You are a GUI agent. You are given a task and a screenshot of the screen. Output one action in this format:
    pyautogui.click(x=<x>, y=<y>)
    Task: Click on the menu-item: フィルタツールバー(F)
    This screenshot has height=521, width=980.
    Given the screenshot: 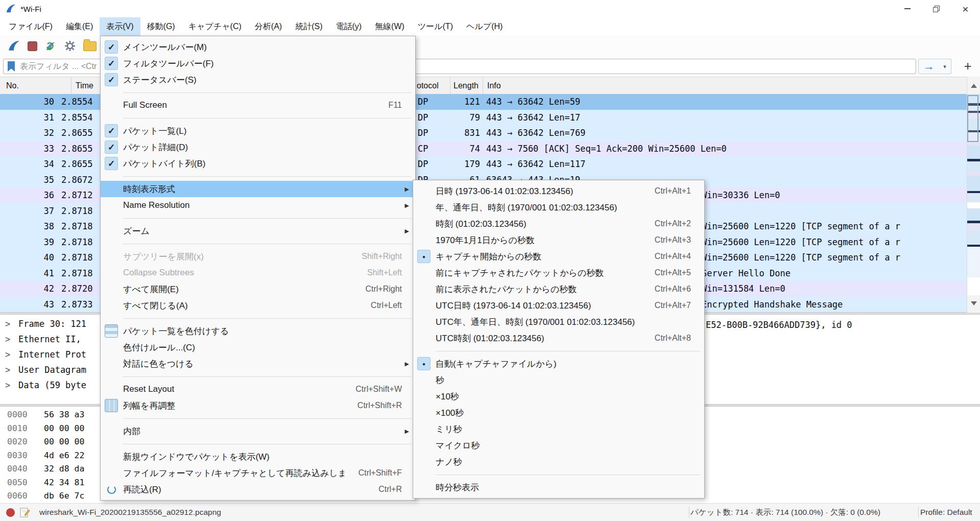 What is the action you would take?
    pyautogui.click(x=258, y=63)
    